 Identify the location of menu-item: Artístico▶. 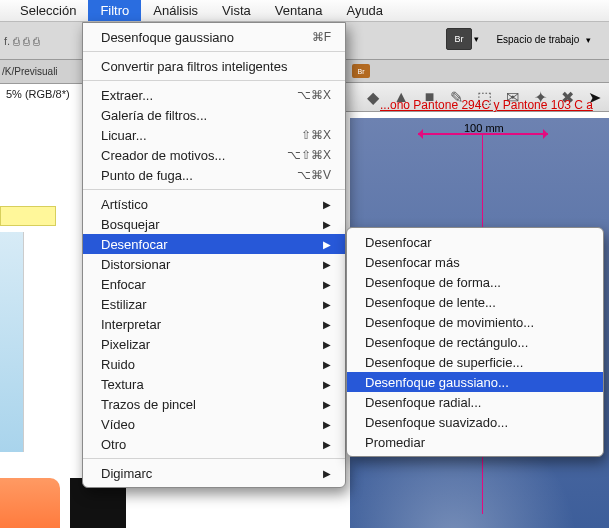
(214, 204).